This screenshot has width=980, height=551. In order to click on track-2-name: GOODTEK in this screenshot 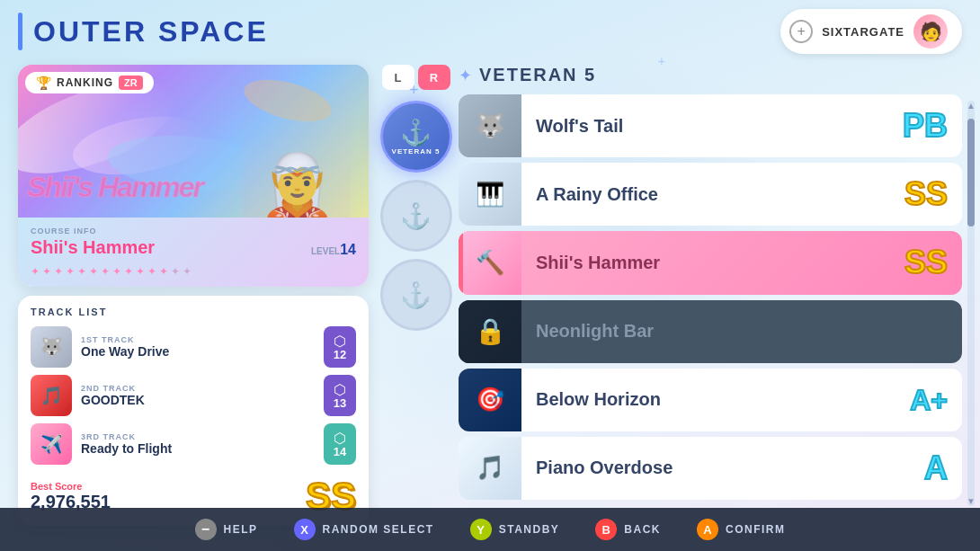, I will do `click(198, 400)`.